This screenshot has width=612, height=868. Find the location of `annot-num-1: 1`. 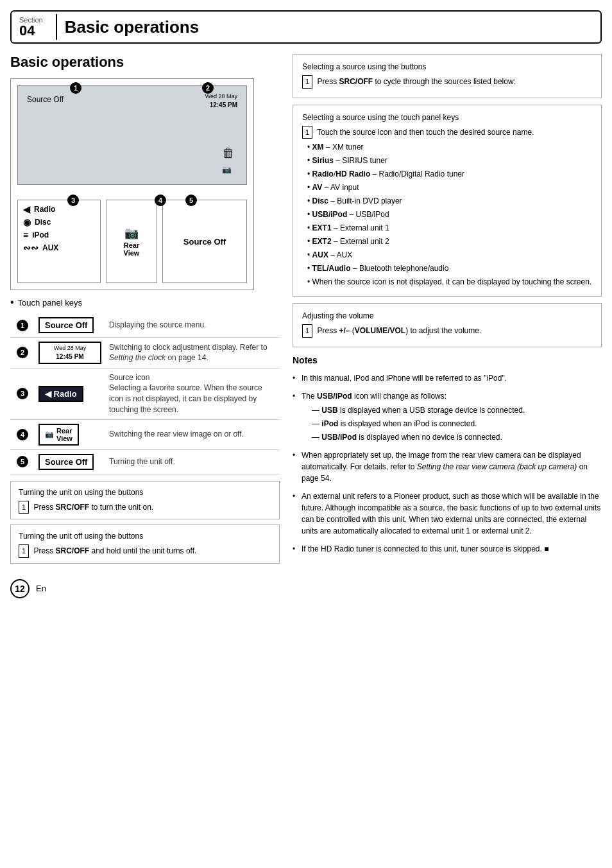

annot-num-1: 1 is located at coordinates (22, 326).